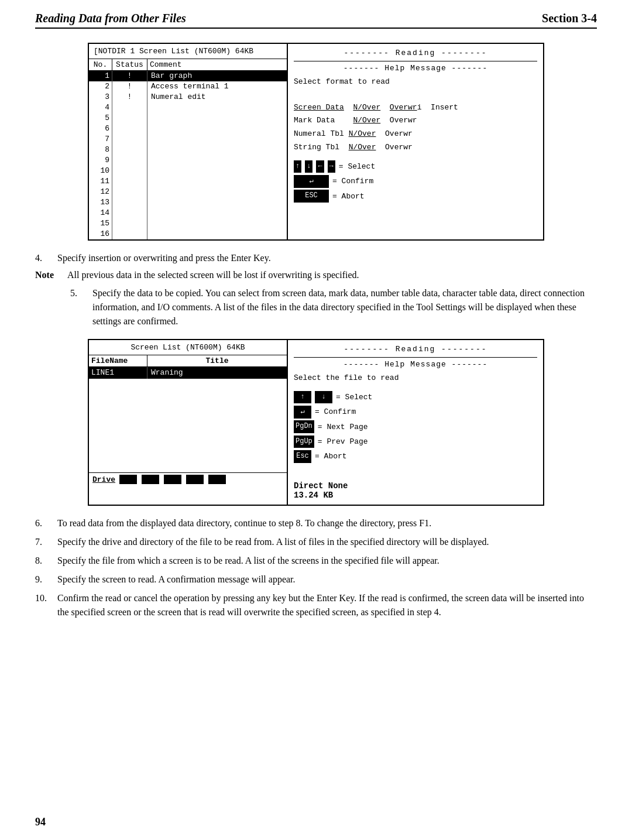  What do you see at coordinates (363, 133) in the screenshot?
I see `nover3-label: N/Over` at bounding box center [363, 133].